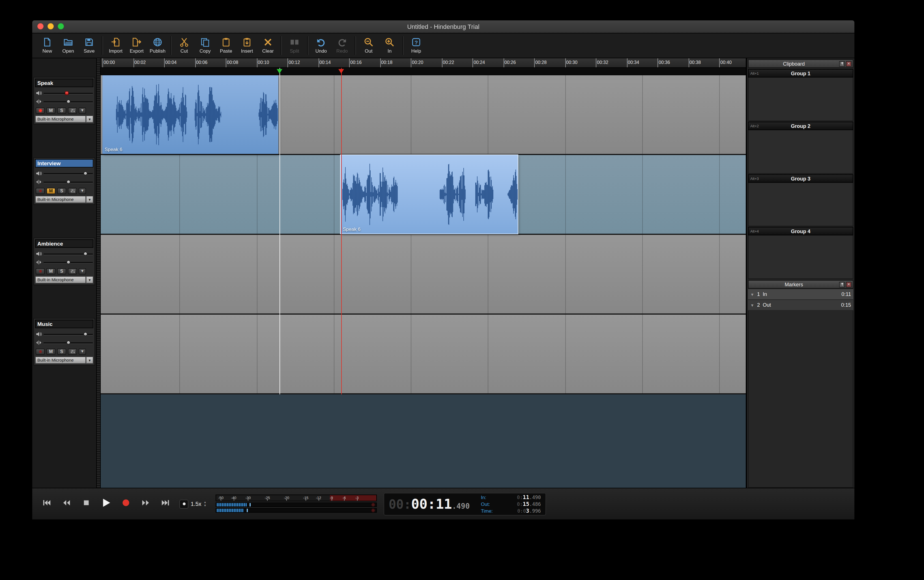  Describe the element at coordinates (205, 504) in the screenshot. I see `speed-stepper: ▲▼` at that location.